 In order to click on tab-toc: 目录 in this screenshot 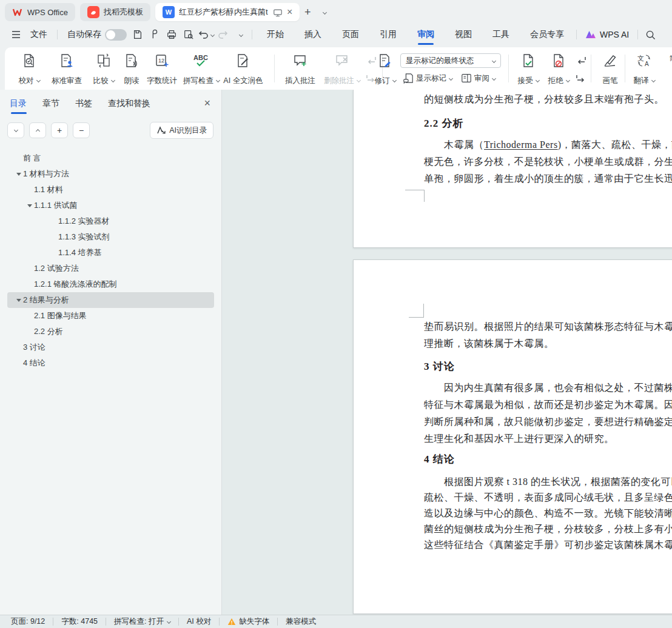, I will do `click(18, 106)`.